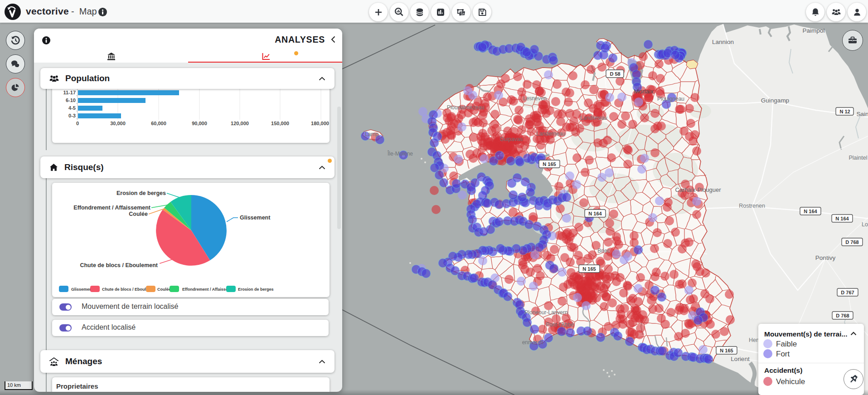 This screenshot has height=395, width=868. Describe the element at coordinates (752, 206) in the screenshot. I see `svg-text: Rostrenen` at that location.